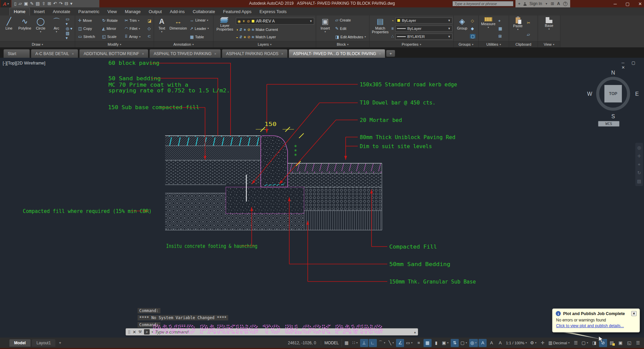 The image size is (644, 349). What do you see at coordinates (391, 343) in the screenshot?
I see `isometric-drafting-toggle: ╲▼` at bounding box center [391, 343].